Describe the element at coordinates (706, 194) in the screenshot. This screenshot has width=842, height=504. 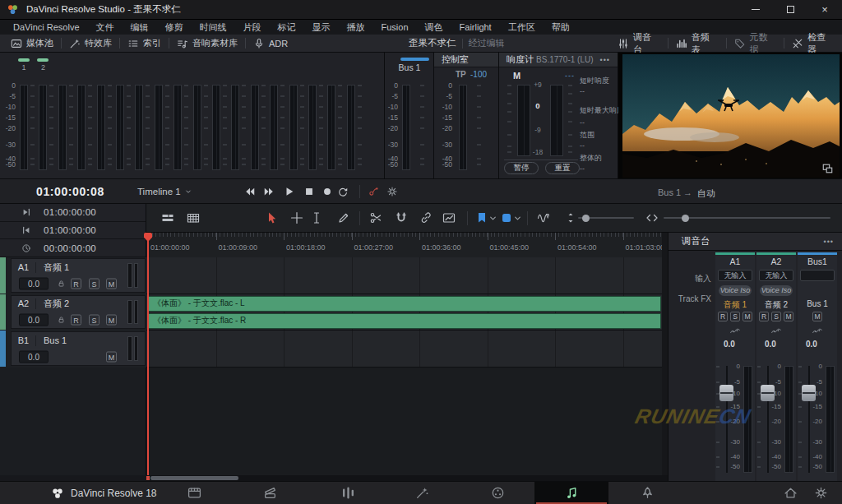
I see `monitor-mode-label: 自动` at that location.